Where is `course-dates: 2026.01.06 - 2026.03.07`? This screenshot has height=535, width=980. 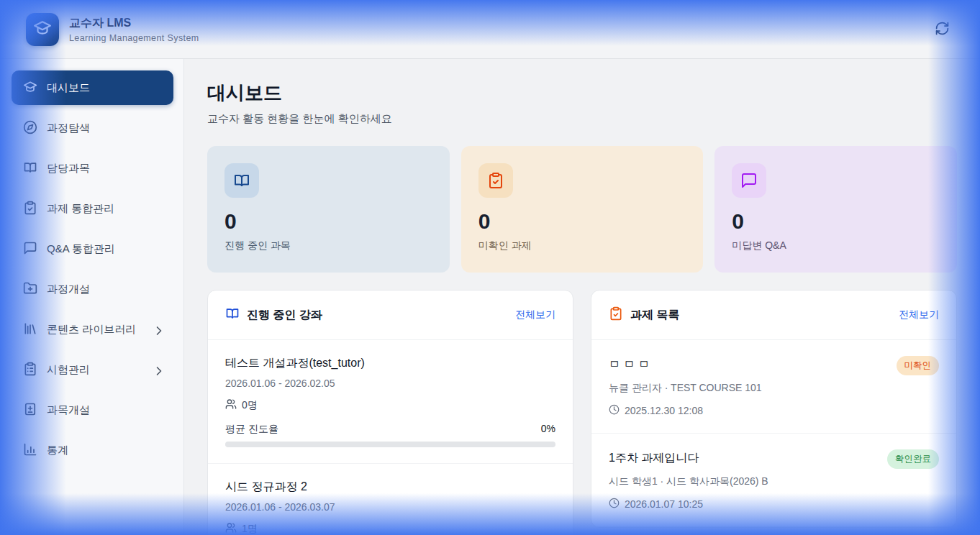 course-dates: 2026.01.06 - 2026.03.07 is located at coordinates (390, 507).